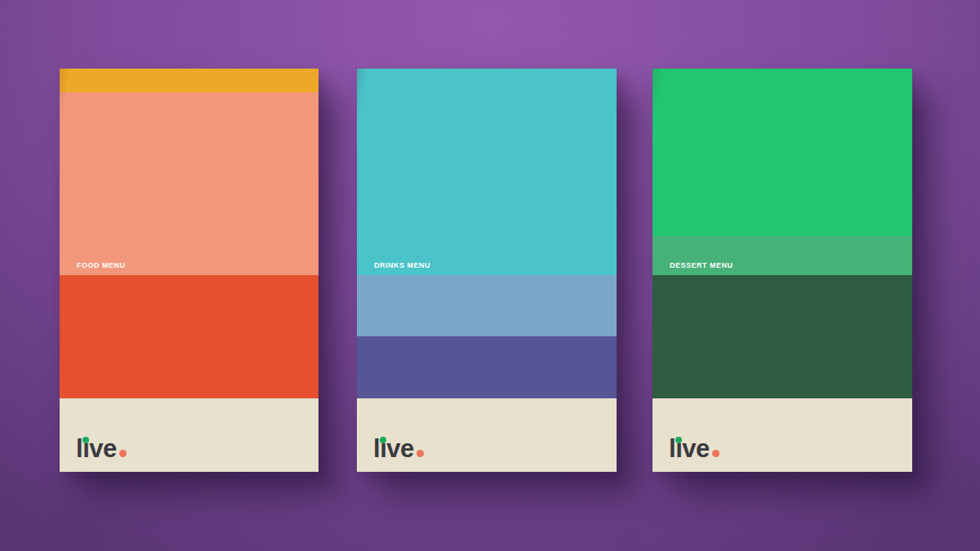 This screenshot has height=551, width=980. Describe the element at coordinates (702, 266) in the screenshot. I see `menu-label: DESSERT MENU` at that location.